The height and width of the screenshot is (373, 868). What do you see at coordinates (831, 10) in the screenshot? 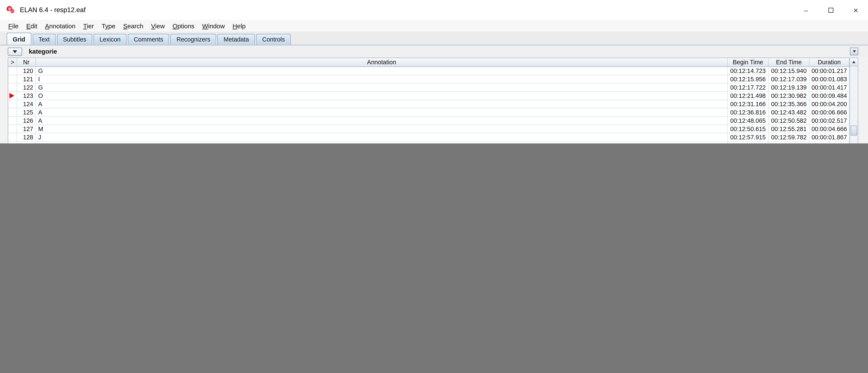
I see `maximize-button` at bounding box center [831, 10].